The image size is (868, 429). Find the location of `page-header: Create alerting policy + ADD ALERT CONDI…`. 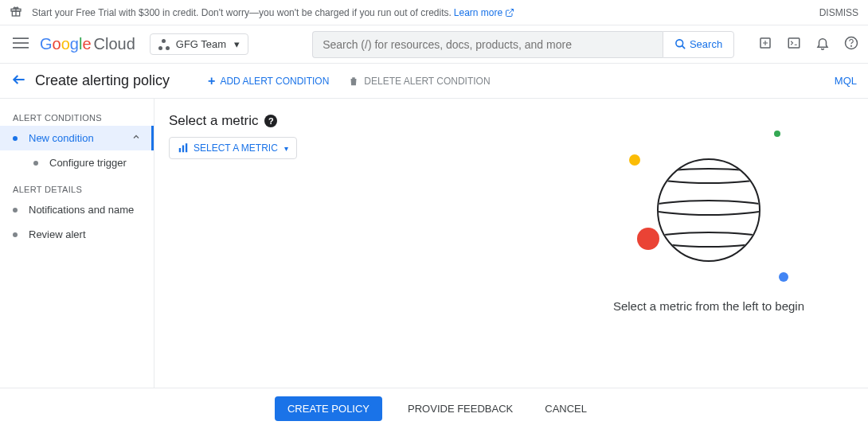

page-header: Create alerting policy + ADD ALERT CONDI… is located at coordinates (434, 81).